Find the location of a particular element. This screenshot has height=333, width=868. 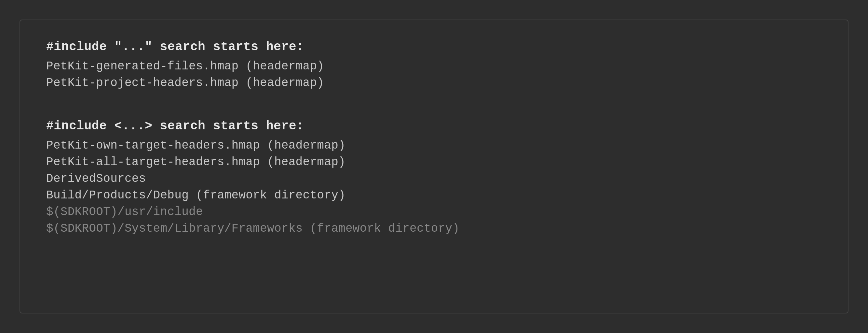

line-1-3: Build/Products/Debug (framework director… is located at coordinates (434, 195).